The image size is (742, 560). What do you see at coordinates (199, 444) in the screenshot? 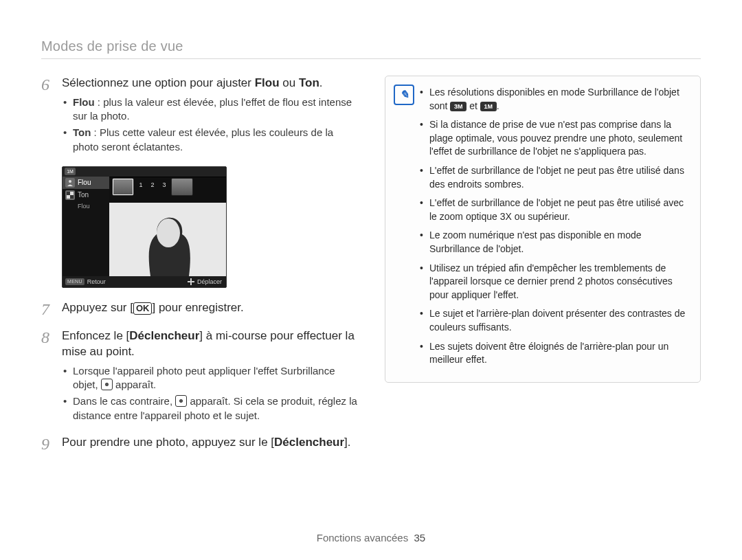
I see `step-9: 9 Pour prendre une photo, appuyez sur le…` at bounding box center [199, 444].